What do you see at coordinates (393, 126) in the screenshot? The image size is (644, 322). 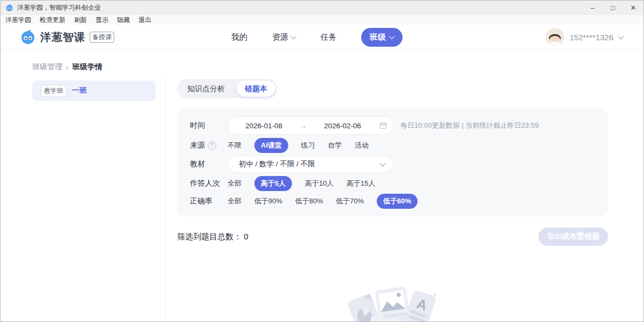 I see `filter-row-time: 时间 2026-01-08 → 2026-02-06 每日10:00更新数据 |…` at bounding box center [393, 126].